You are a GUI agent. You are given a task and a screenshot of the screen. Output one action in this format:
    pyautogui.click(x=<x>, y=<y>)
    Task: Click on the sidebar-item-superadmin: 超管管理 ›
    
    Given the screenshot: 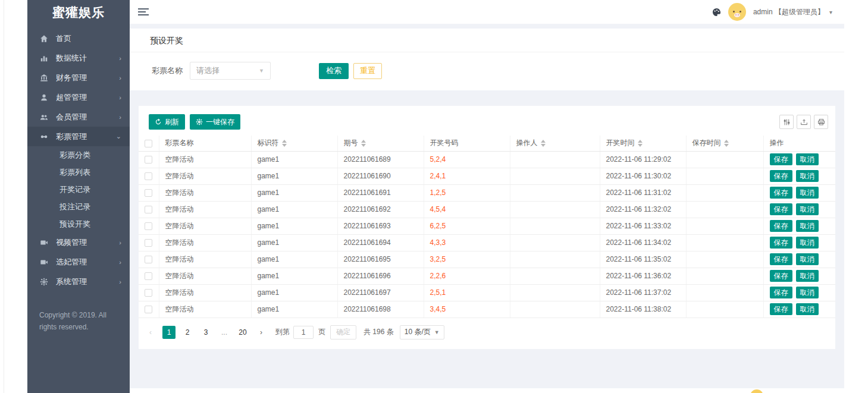 What is the action you would take?
    pyautogui.click(x=79, y=98)
    